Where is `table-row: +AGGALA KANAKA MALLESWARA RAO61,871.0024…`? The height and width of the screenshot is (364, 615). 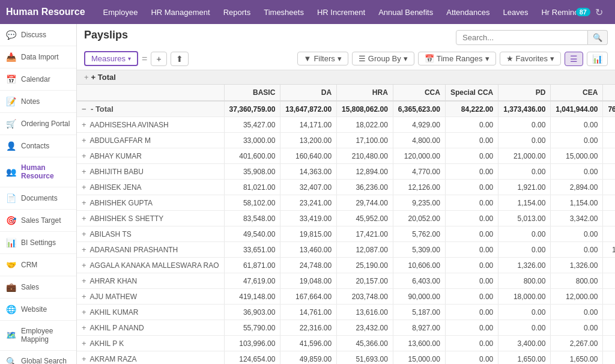
table-row: +AGGALA KANAKA MALLESWARA RAO61,871.0024… is located at coordinates (346, 265).